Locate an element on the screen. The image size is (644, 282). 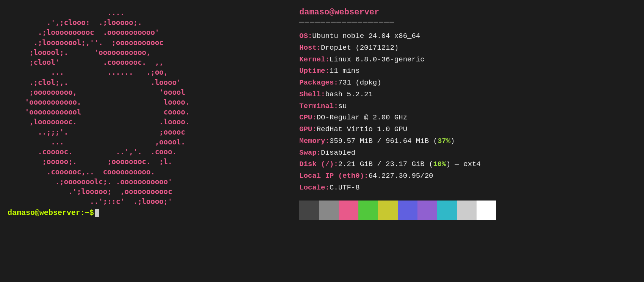
sysinfo-row: Uptime: 11 mins is located at coordinates (466, 71).